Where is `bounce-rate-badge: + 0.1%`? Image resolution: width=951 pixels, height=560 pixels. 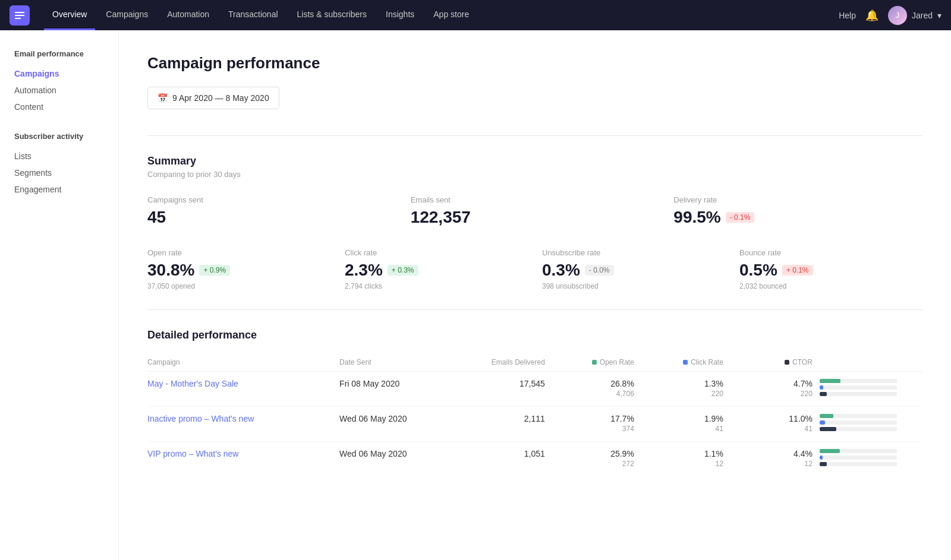 bounce-rate-badge: + 0.1% is located at coordinates (798, 270).